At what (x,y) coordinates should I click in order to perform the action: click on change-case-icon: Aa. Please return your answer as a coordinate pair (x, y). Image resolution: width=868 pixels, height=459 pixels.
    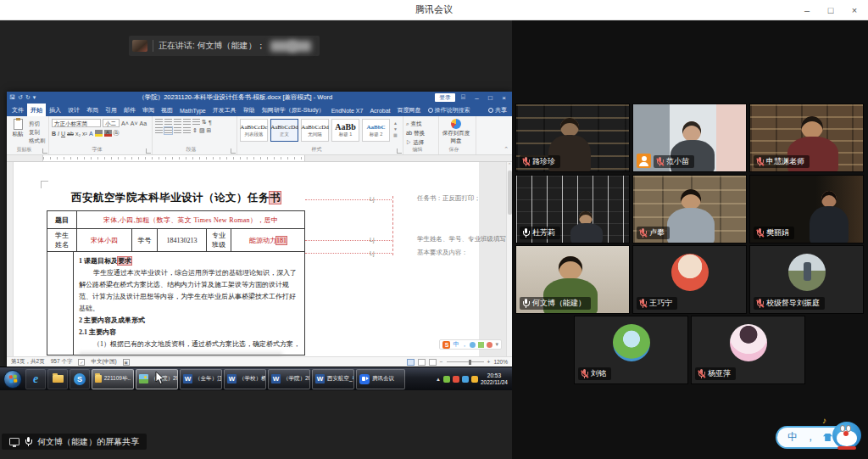
    Looking at the image, I should click on (144, 124).